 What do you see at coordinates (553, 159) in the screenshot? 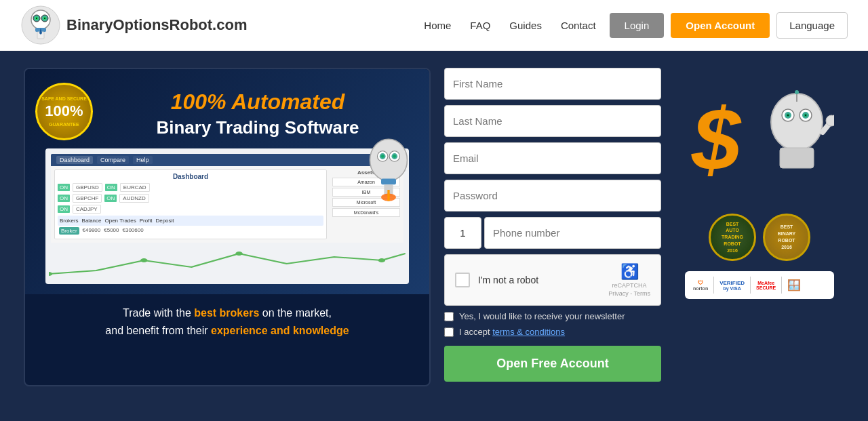
I see `email-input` at bounding box center [553, 159].